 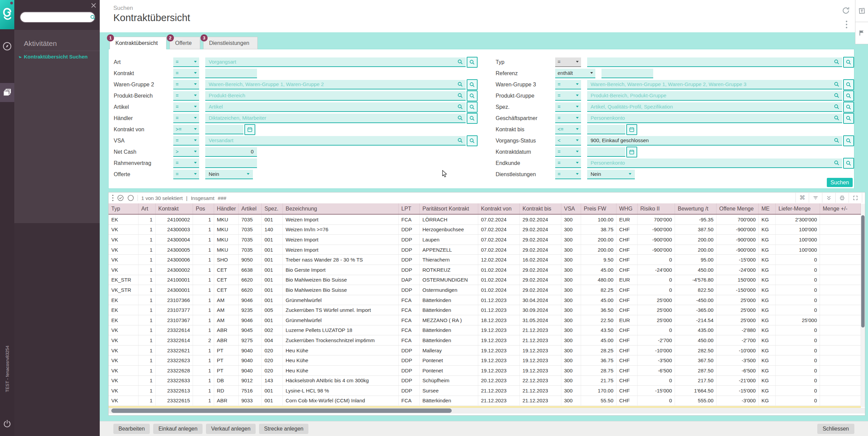 I want to click on col-menge: Menge +/-, so click(x=840, y=209).